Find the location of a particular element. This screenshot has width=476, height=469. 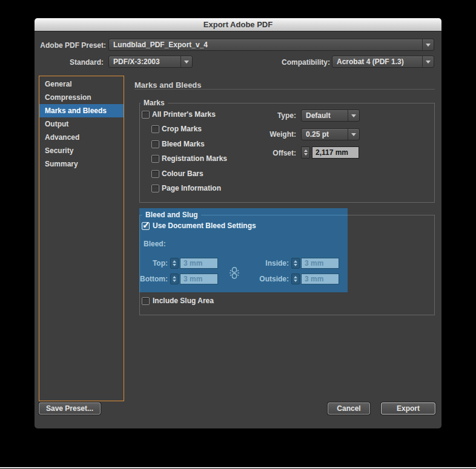

sidebar-item-security: Security is located at coordinates (81, 151).